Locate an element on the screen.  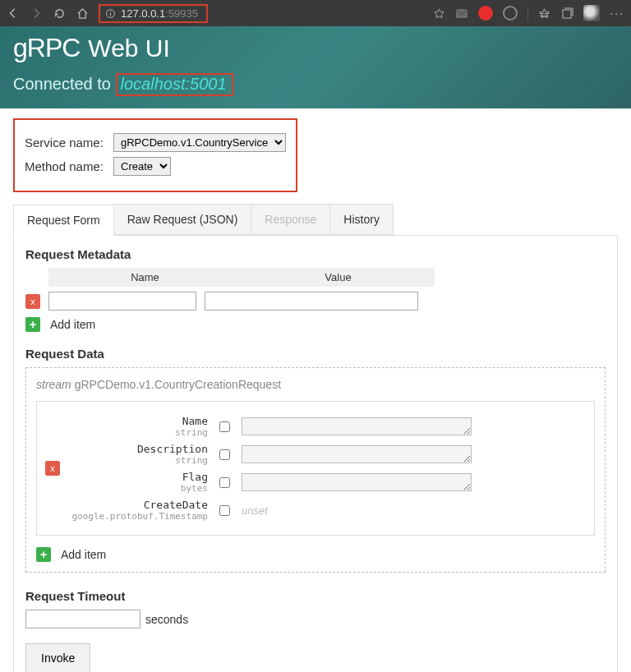
mail-icon is located at coordinates (462, 13).